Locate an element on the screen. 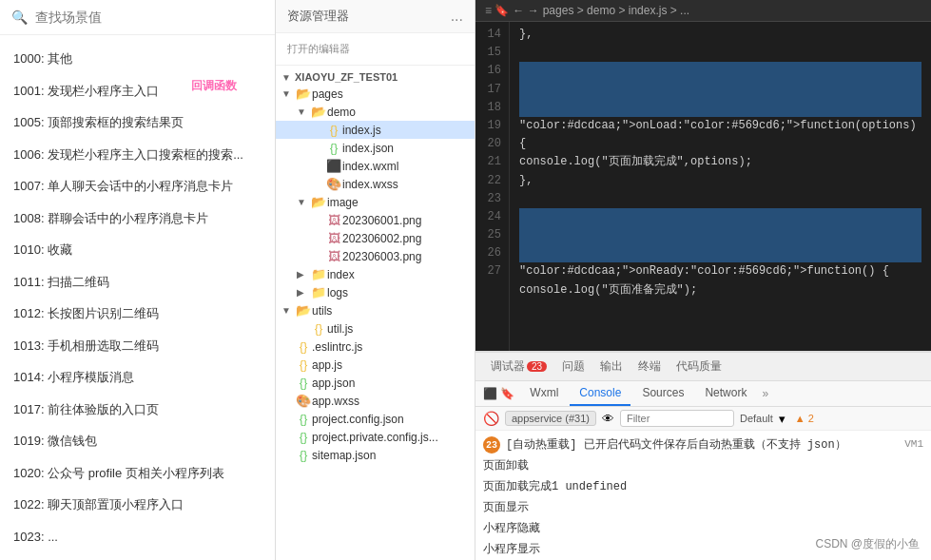 The image size is (931, 560). console-vm-label: VM1 is located at coordinates (914, 445).